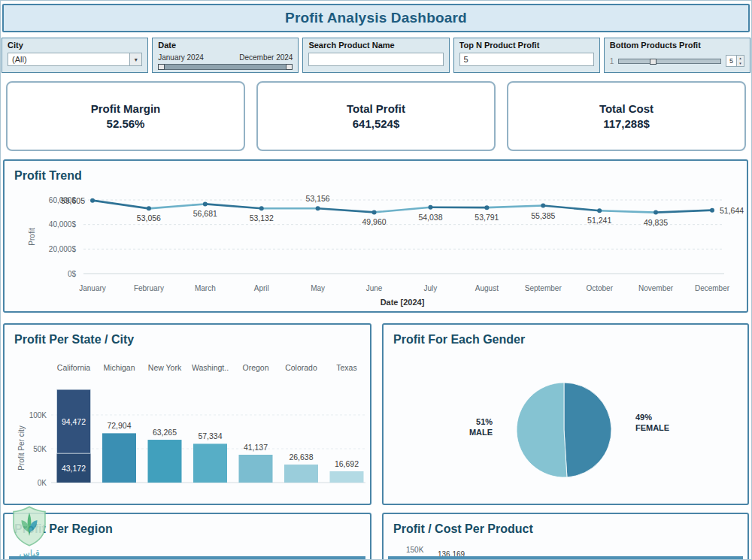 The width and height of the screenshot is (752, 560). Describe the element at coordinates (677, 56) in the screenshot. I see `filter-bottom-products: Bottom Products Profit 1 5 ▴ ▾` at that location.